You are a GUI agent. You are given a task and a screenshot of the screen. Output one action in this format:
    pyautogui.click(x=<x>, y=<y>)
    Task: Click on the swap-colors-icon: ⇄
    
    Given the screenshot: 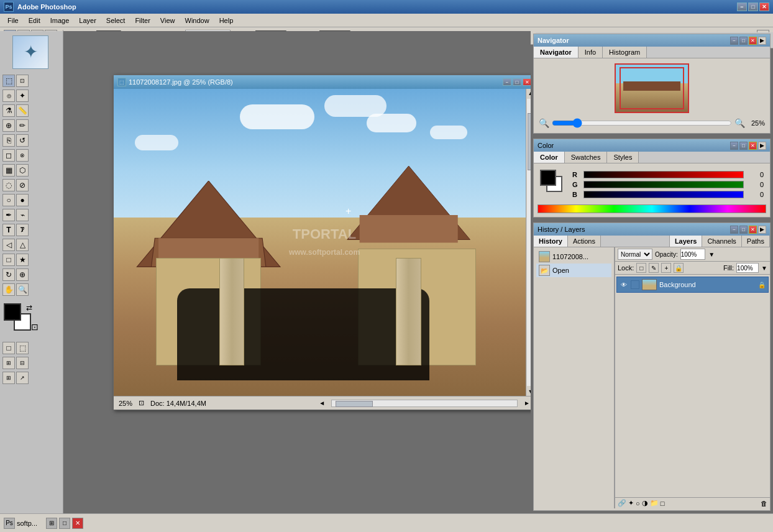 What is the action you would take?
    pyautogui.click(x=29, y=308)
    